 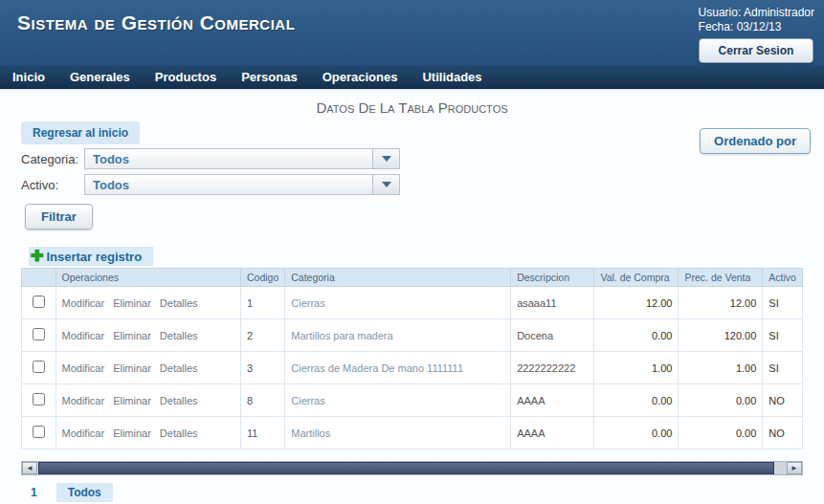 What do you see at coordinates (59, 216) in the screenshot?
I see `filter-button: Filtrar` at bounding box center [59, 216].